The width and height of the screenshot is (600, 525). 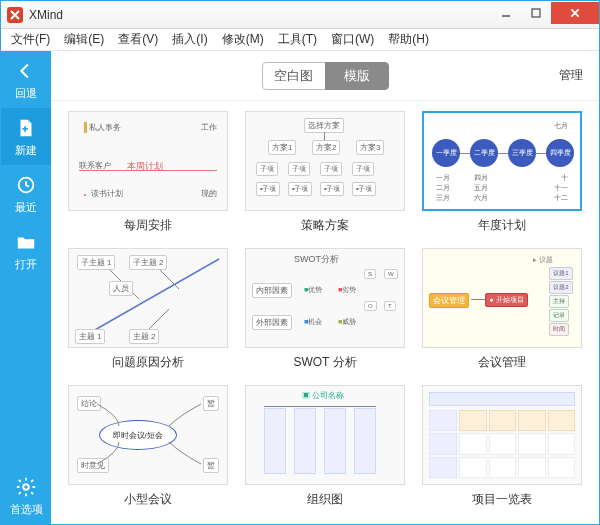 What do you see at coordinates (324, 172) in the screenshot?
I see `template-card: 选择方案 方案1 方案2 方案3 子项 子项 子项 子项 •子项 •子项 •子项…` at bounding box center [324, 172].